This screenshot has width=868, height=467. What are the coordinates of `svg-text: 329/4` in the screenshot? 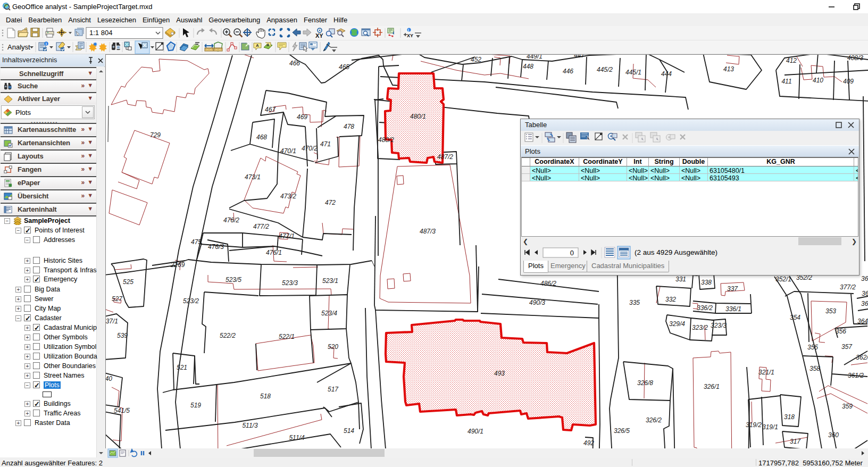 It's located at (677, 324).